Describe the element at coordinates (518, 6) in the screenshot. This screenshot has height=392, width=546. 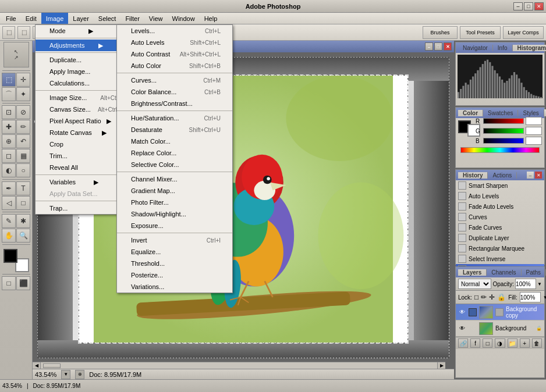
I see `minimize-button: –` at that location.